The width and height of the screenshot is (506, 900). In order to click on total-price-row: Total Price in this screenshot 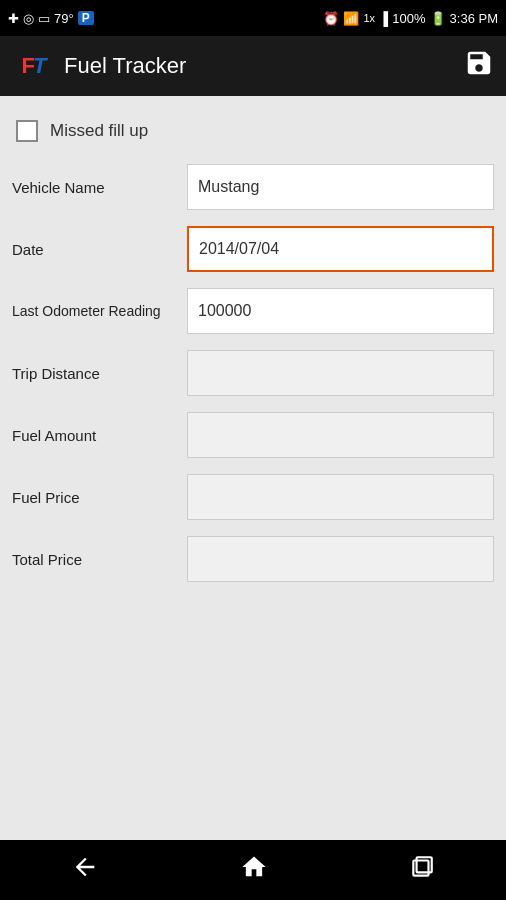, I will do `click(253, 559)`.